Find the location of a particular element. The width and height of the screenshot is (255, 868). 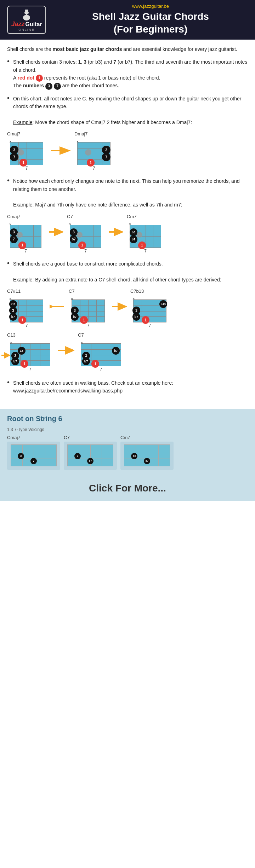

partial-diagram-cmaj7: 7 3 is located at coordinates (34, 456).